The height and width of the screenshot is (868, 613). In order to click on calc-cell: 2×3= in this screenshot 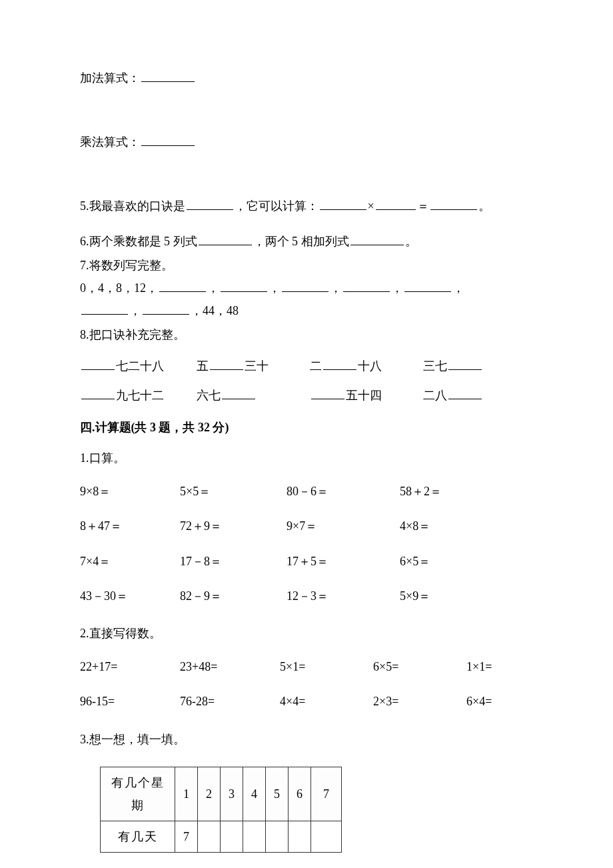, I will do `click(420, 701)`.